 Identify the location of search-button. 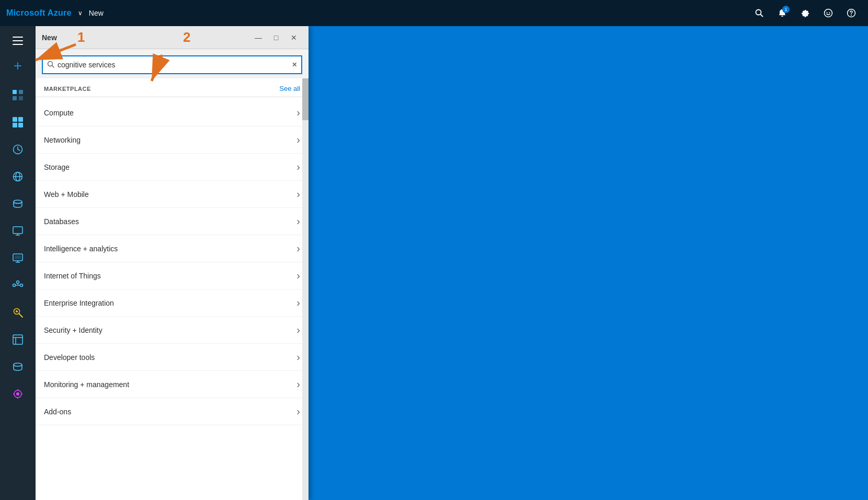
(759, 13).